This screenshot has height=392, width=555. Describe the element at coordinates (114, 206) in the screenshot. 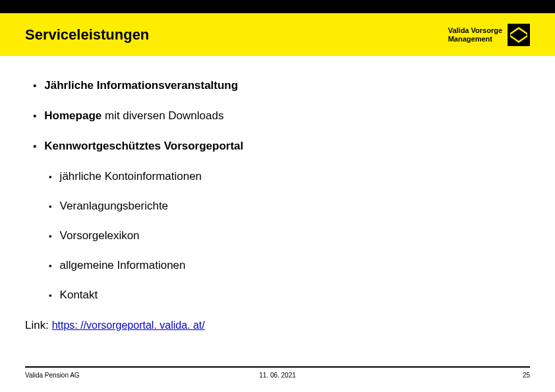

I see `sub-bullet-2-text: Veranlagungsberichte` at that location.